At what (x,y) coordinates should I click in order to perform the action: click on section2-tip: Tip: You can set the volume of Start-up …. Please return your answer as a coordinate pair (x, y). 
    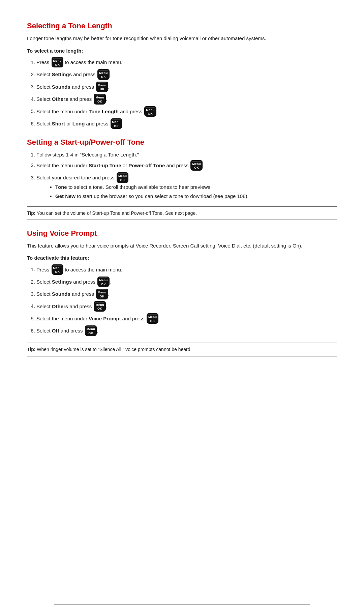
    Looking at the image, I should click on (182, 213).